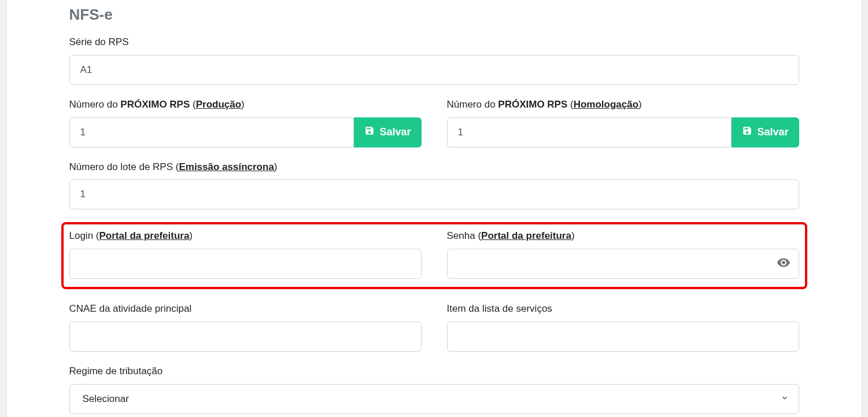 The image size is (868, 417). What do you see at coordinates (623, 236) in the screenshot?
I see `label-senha-portal: Senha (Portal da prefeitura)` at bounding box center [623, 236].